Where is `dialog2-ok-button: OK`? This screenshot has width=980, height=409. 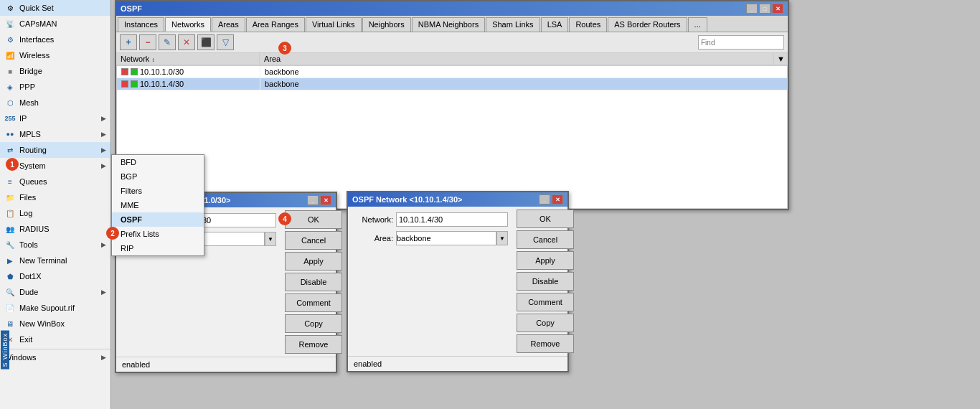 dialog2-ok-button: OK is located at coordinates (545, 219).